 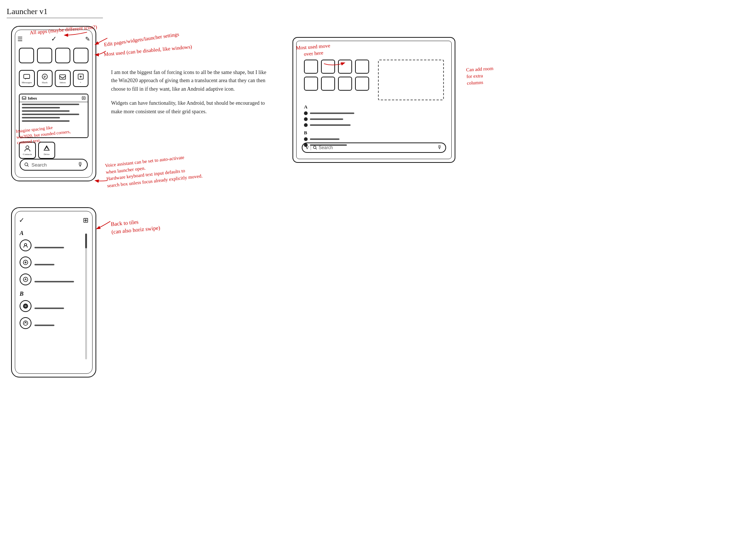 What do you see at coordinates (21, 220) in the screenshot?
I see `phone2-checkmark-icon: ✓` at bounding box center [21, 220].